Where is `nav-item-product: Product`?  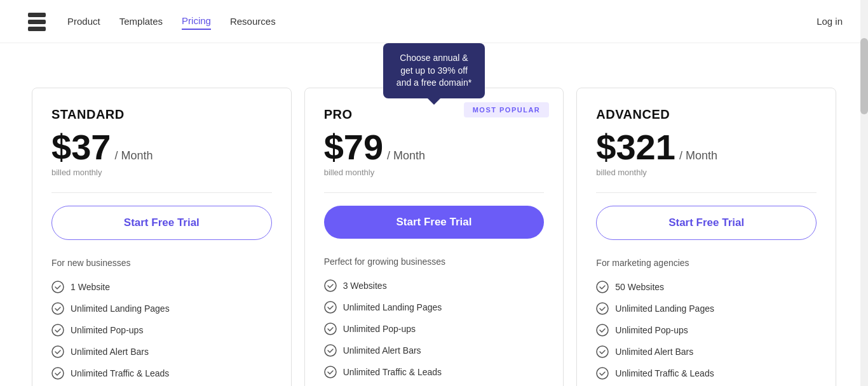
nav-item-product: Product is located at coordinates (84, 22).